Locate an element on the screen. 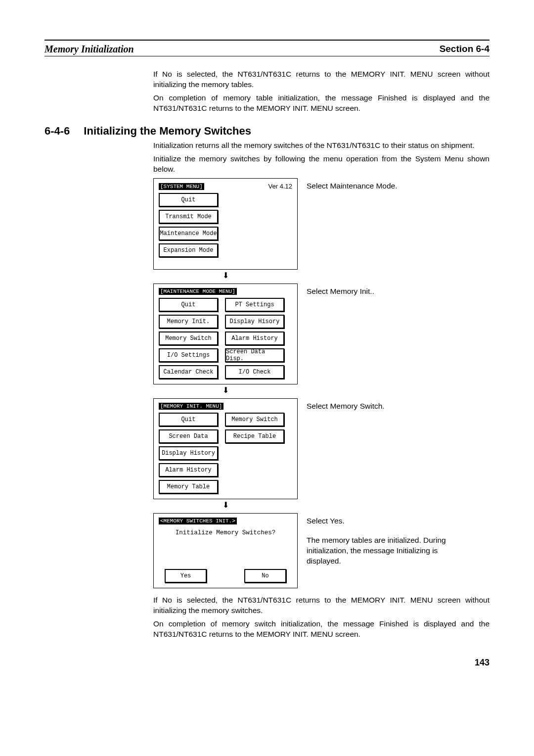  no-button: No is located at coordinates (265, 576).